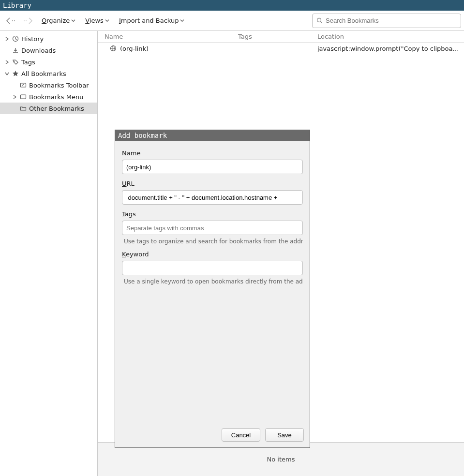 The width and height of the screenshot is (464, 476). I want to click on star-icon, so click(15, 74).